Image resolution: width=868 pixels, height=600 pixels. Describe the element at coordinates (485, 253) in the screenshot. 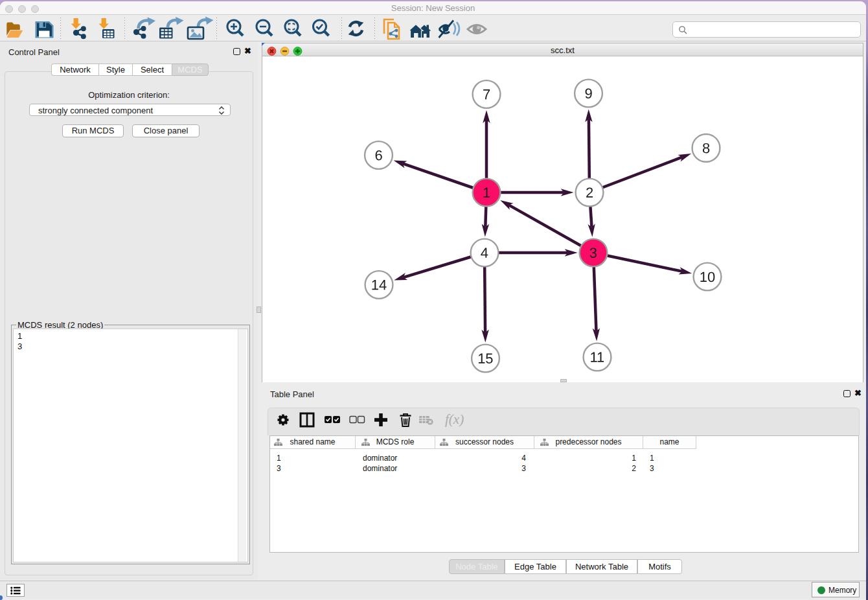

I see `svg-text: 4` at that location.